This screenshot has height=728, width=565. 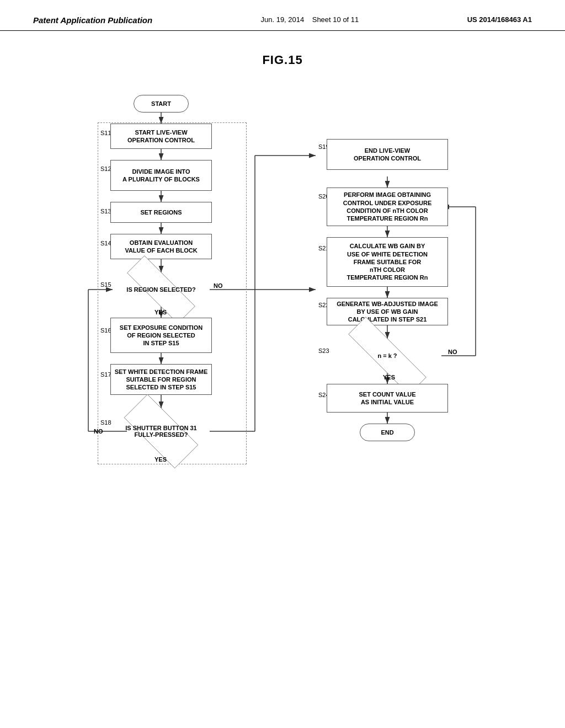 What do you see at coordinates (106, 285) in the screenshot?
I see `label-s15: S15` at bounding box center [106, 285].